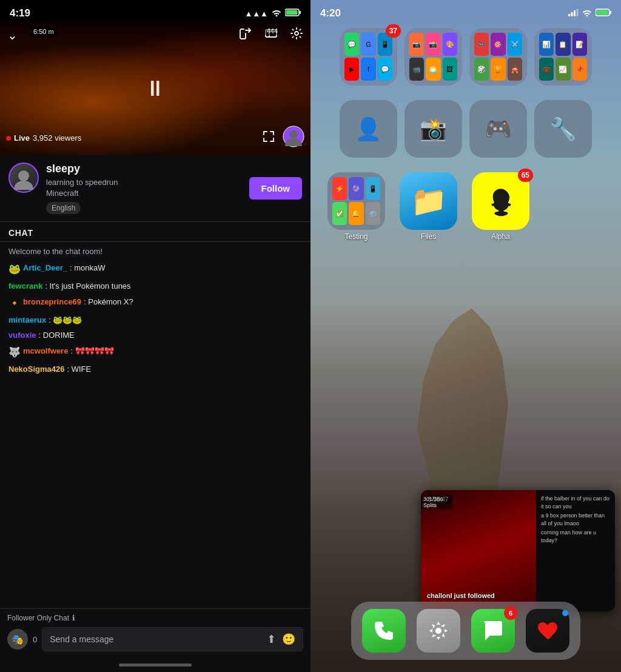 The height and width of the screenshot is (672, 621). Describe the element at coordinates (155, 269) in the screenshot. I see `chat-message-1: 🐸 Artic_Deer_ : monkaW` at that location.